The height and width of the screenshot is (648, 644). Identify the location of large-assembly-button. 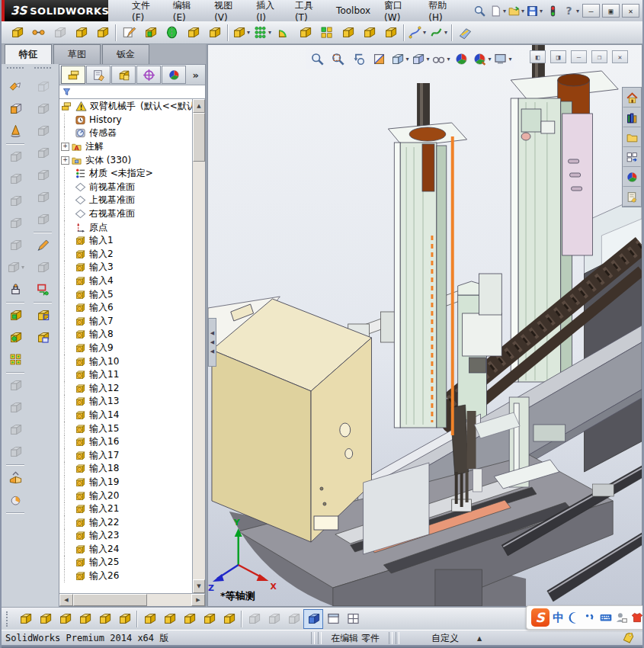
(15, 430).